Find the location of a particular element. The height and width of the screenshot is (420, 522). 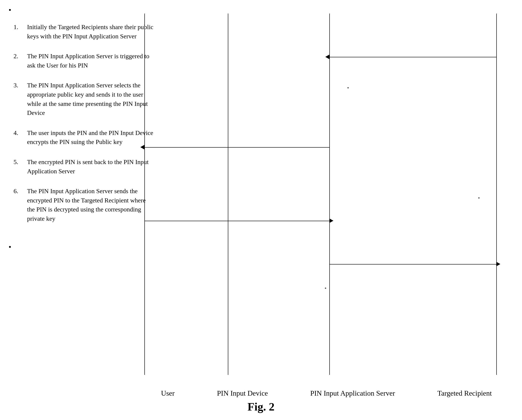

lifeline-pin_input_device is located at coordinates (228, 194).